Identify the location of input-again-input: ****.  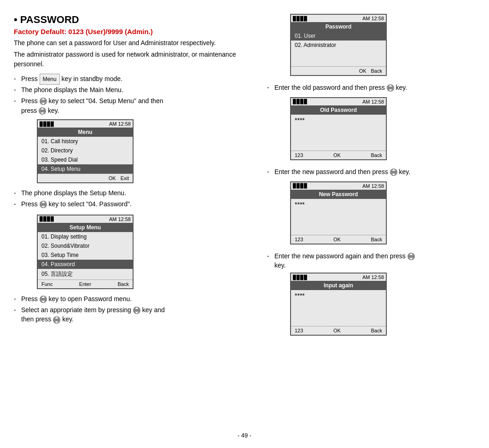
(338, 296).